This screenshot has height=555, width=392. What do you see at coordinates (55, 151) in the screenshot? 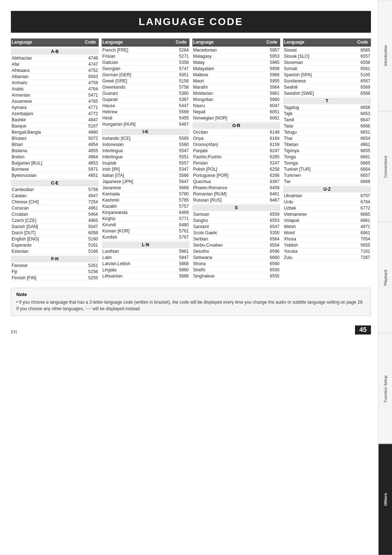
I see `list-item: Bislama4855` at bounding box center [55, 151].